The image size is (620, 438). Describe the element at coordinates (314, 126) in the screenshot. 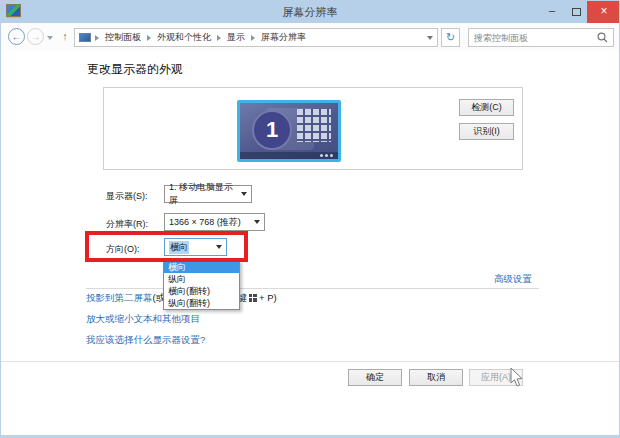

I see `monitor-tile-grid-icon` at that location.